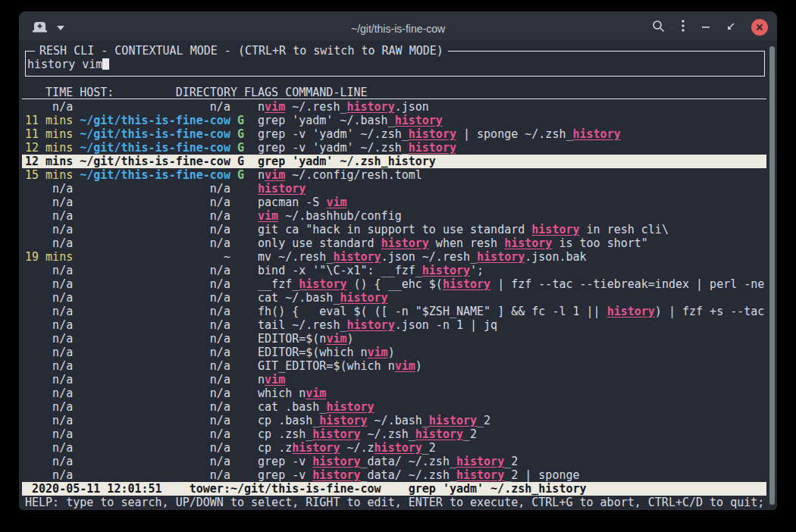 Image resolution: width=796 pixels, height=532 pixels. Describe the element at coordinates (241, 51) in the screenshot. I see `search-box-title: RESH CLI - CONTEXTUAL MODE - (CTRL+R to …` at that location.